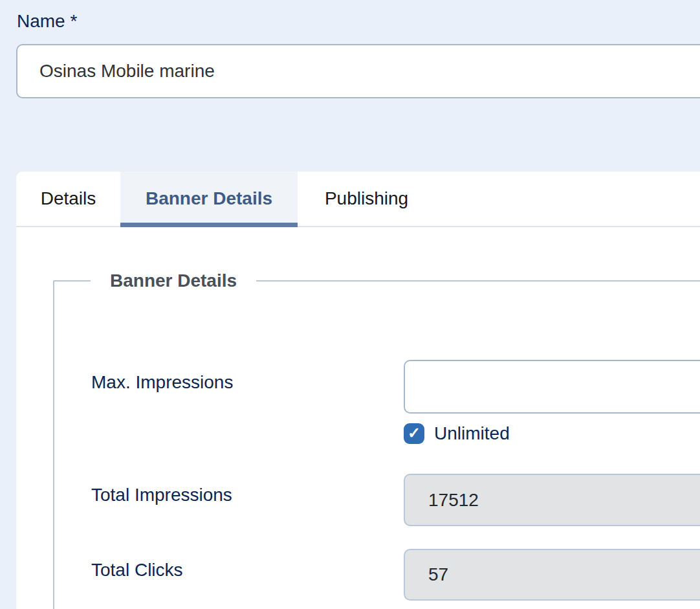 The height and width of the screenshot is (609, 700). What do you see at coordinates (358, 71) in the screenshot?
I see `name-input` at bounding box center [358, 71].